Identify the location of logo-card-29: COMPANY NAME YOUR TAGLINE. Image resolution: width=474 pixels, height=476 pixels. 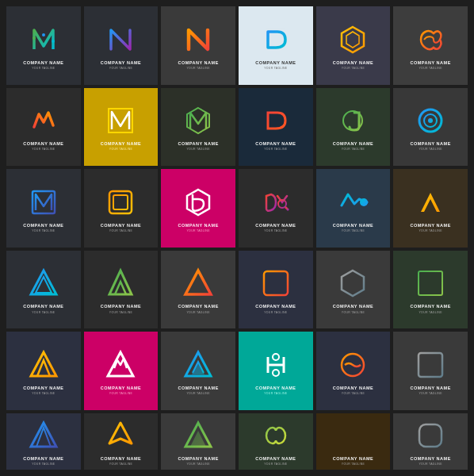
(354, 371).